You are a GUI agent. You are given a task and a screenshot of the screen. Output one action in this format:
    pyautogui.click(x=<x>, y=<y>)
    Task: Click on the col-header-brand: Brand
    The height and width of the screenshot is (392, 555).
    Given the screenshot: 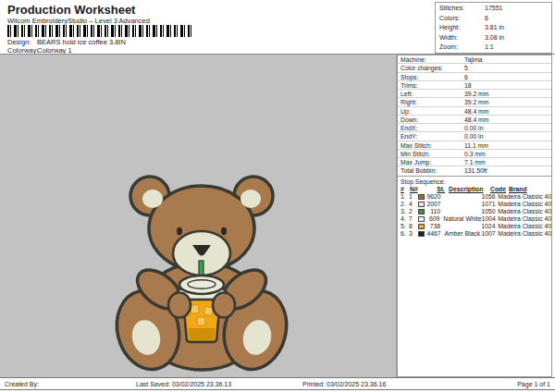 What is the action you would take?
    pyautogui.click(x=530, y=190)
    